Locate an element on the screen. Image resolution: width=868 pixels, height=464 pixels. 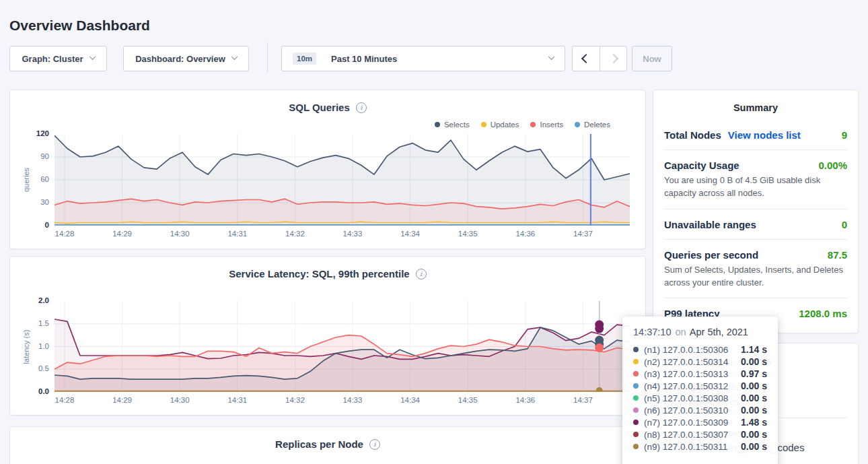
chart-legend: SelectsUpdatesInsertsDeletes is located at coordinates (522, 125).